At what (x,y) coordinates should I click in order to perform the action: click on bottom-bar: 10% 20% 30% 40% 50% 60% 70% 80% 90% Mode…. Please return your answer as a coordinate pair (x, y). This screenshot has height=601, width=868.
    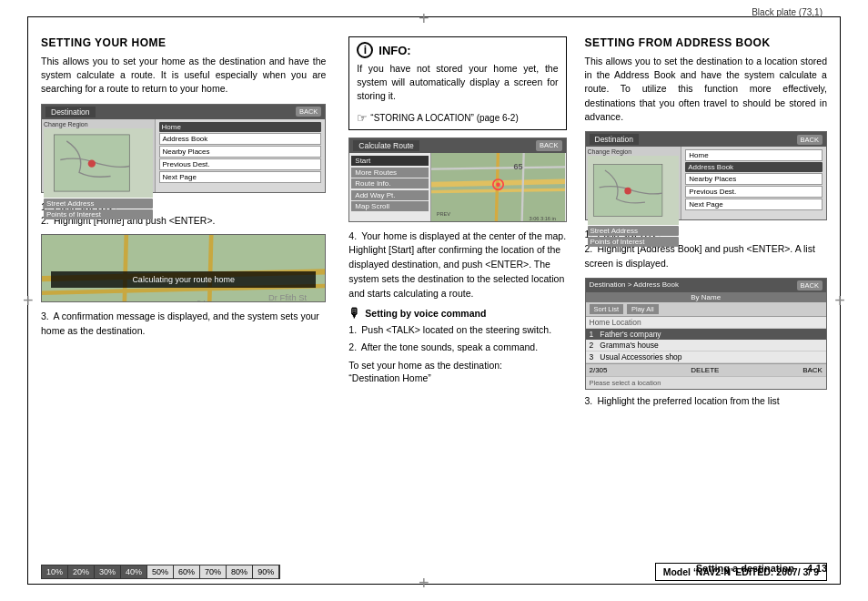
    Looking at the image, I should click on (434, 572).